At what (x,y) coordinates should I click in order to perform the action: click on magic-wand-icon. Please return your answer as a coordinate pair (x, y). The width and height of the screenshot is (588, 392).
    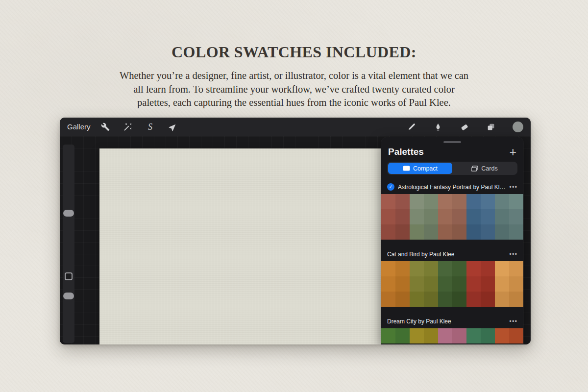
    Looking at the image, I should click on (128, 127).